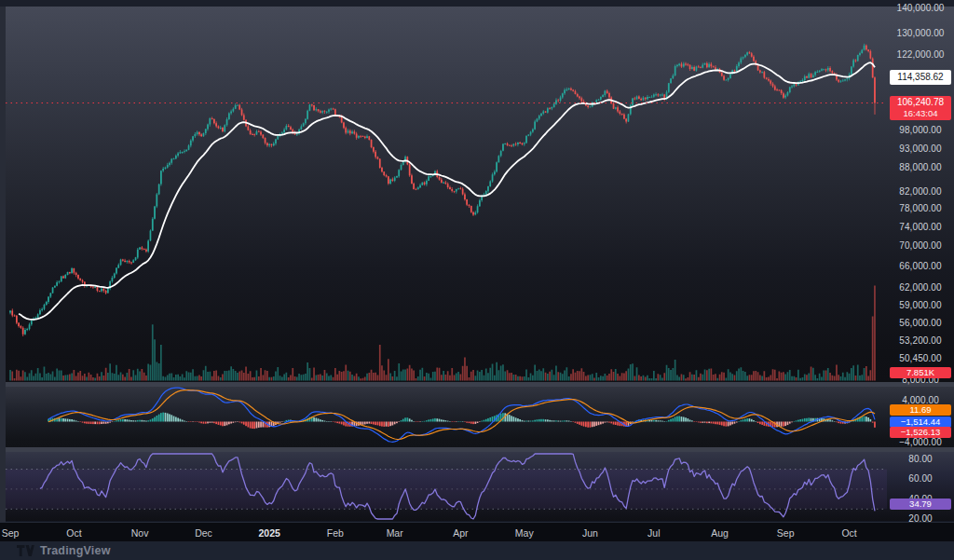  What do you see at coordinates (920, 8) in the screenshot?
I see `price-tick-label: 140,000.00` at bounding box center [920, 8].